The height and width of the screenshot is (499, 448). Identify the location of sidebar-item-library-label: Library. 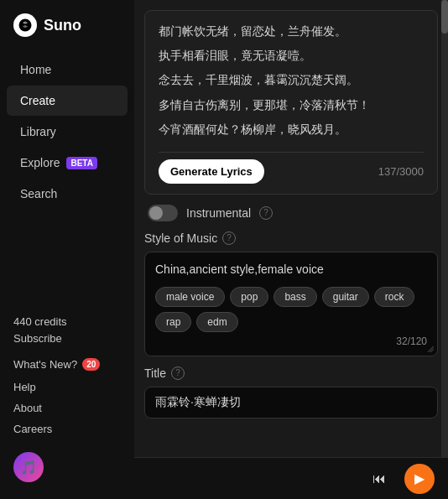
(39, 132).